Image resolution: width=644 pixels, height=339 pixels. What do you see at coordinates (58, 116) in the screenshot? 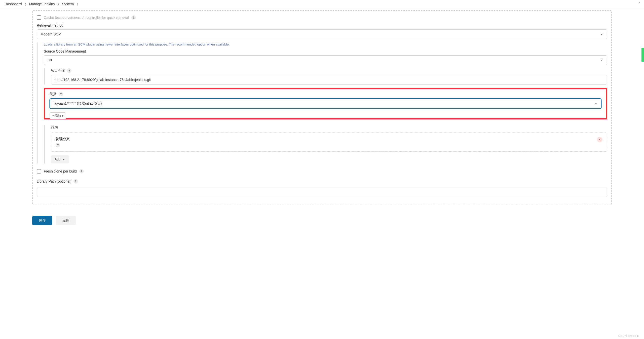
I see `add-credentials-button: + 添加 ▾` at bounding box center [58, 116].